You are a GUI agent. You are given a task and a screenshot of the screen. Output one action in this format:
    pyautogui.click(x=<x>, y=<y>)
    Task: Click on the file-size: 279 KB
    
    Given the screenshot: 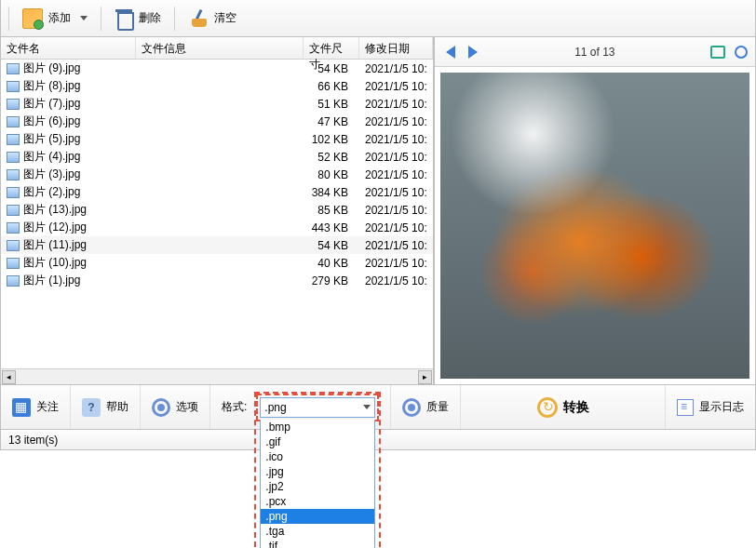 What is the action you would take?
    pyautogui.click(x=331, y=281)
    